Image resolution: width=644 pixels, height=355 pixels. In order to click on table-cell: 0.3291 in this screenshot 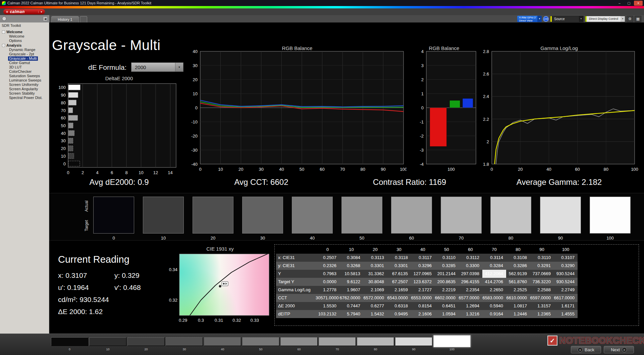, I will do `click(542, 266)`.